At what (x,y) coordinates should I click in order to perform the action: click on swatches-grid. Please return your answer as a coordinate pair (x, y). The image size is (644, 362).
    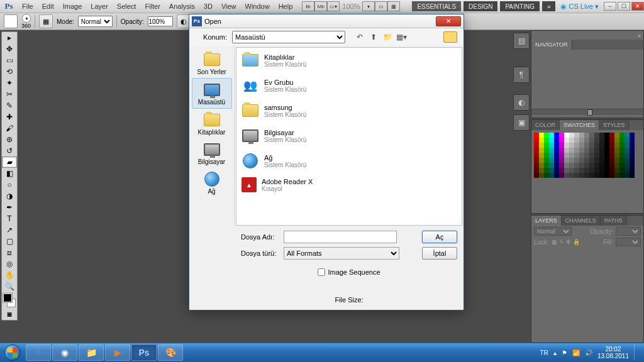
    Looking at the image, I should click on (587, 155).